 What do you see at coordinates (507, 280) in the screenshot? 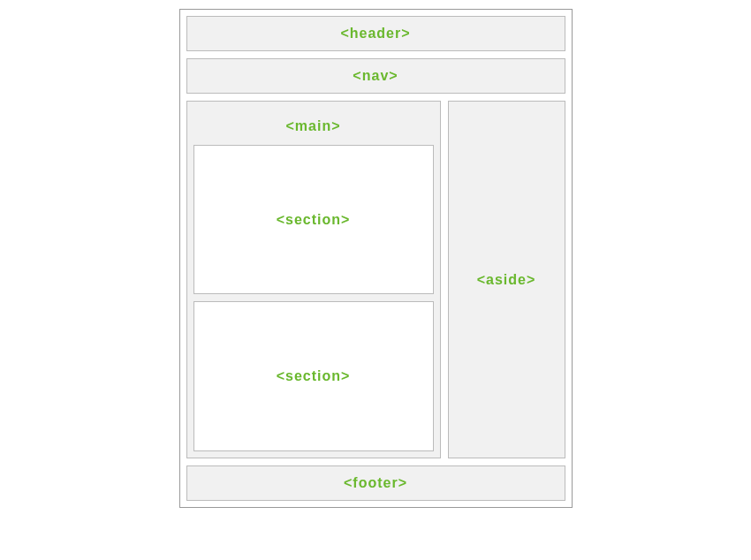
I see `aside-label: <aside>` at bounding box center [507, 280].